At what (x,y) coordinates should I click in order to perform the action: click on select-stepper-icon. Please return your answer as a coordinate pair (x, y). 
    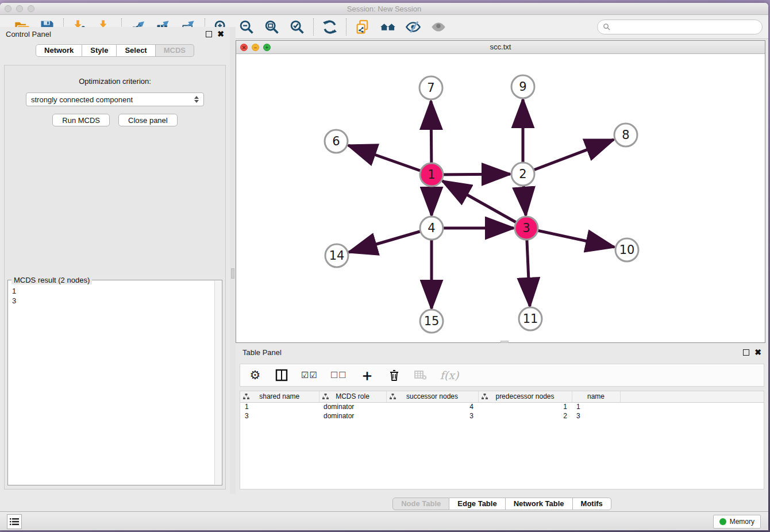
    Looking at the image, I should click on (197, 99).